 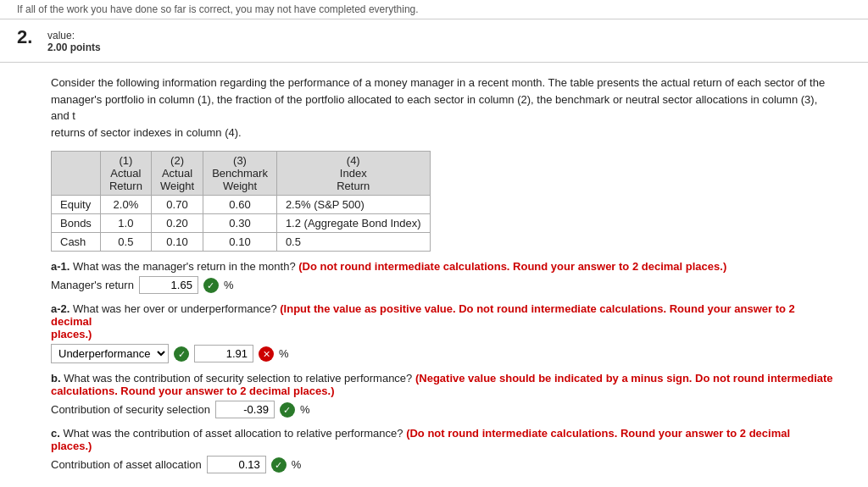 What do you see at coordinates (125, 186) in the screenshot?
I see `th-col1-l3: Return` at bounding box center [125, 186].